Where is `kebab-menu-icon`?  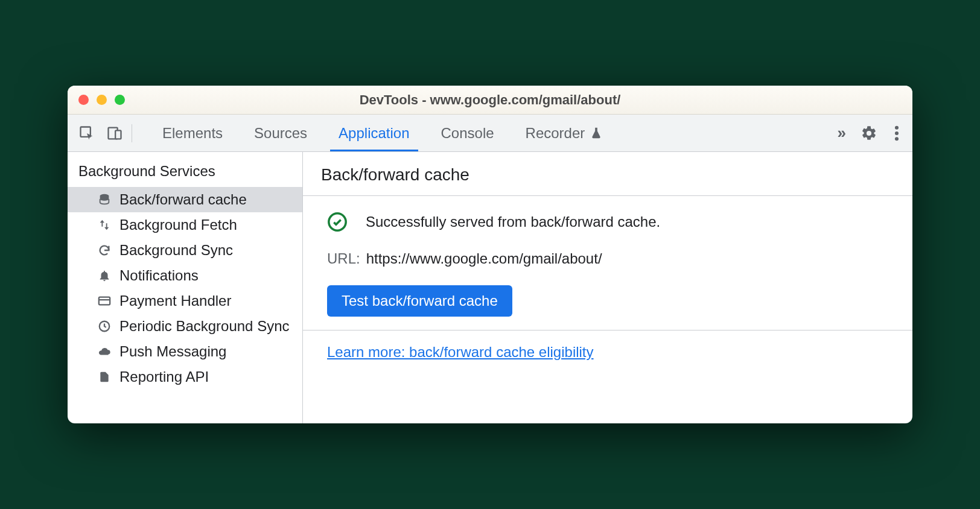 kebab-menu-icon is located at coordinates (897, 133).